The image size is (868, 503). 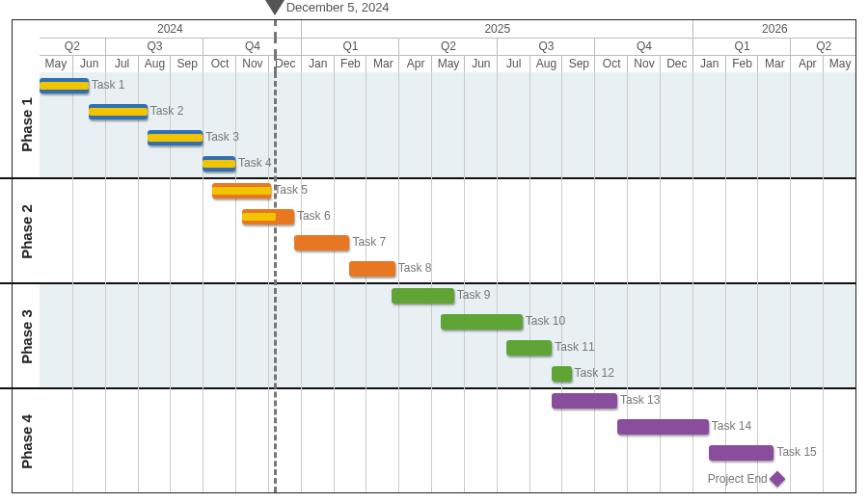 I want to click on month-22: Mar, so click(x=773, y=64).